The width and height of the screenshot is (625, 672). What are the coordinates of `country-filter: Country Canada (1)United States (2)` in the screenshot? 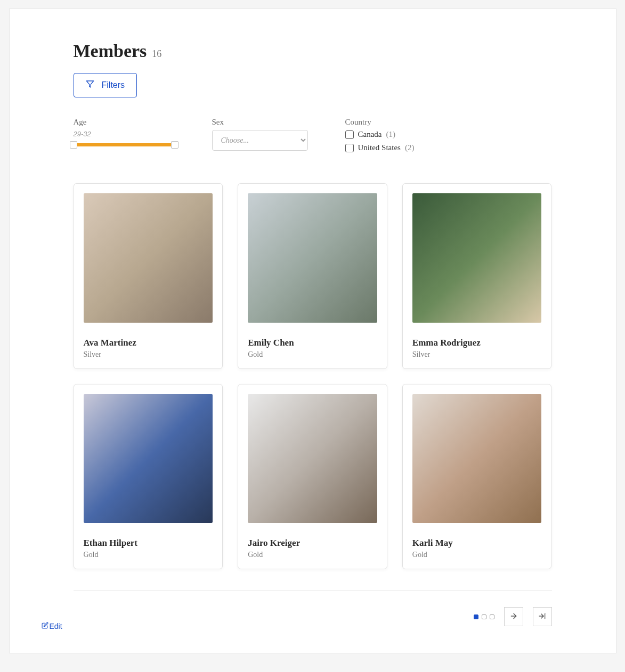 It's located at (380, 137).